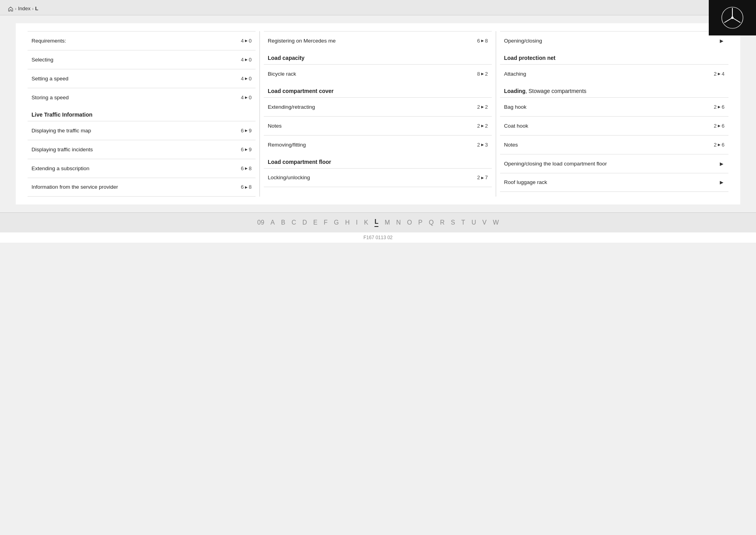 This screenshot has height=535, width=756. What do you see at coordinates (442, 223) in the screenshot?
I see `alpha-item-R: R` at bounding box center [442, 223].